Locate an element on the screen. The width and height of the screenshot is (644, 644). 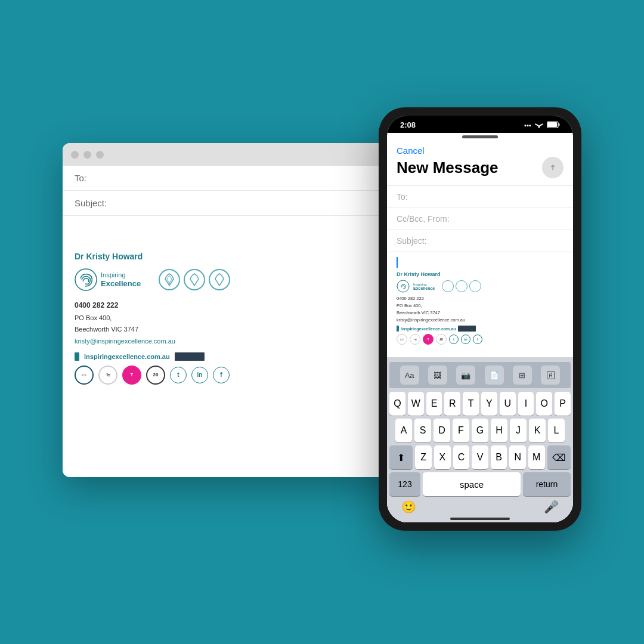
kb-j: J is located at coordinates (518, 431).